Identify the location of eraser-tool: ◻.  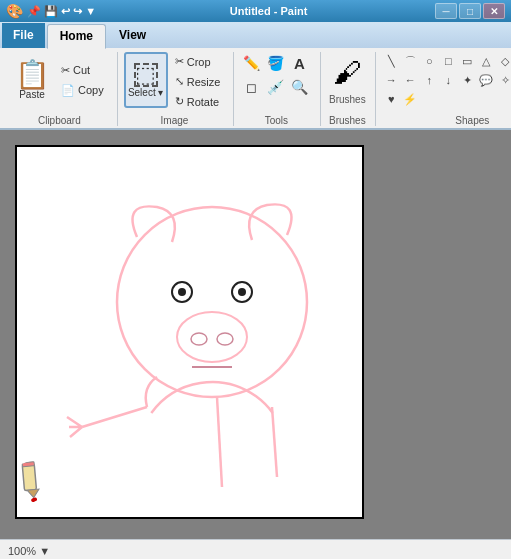
(251, 87).